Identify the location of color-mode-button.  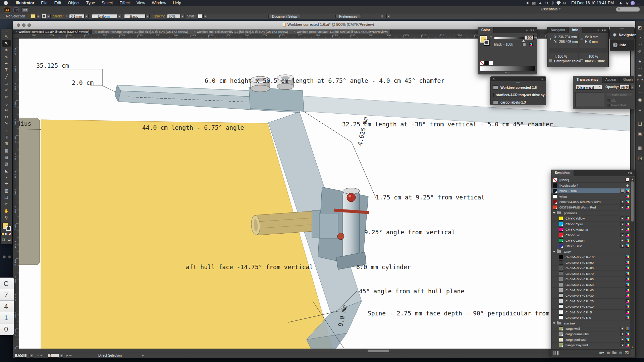
(3, 234).